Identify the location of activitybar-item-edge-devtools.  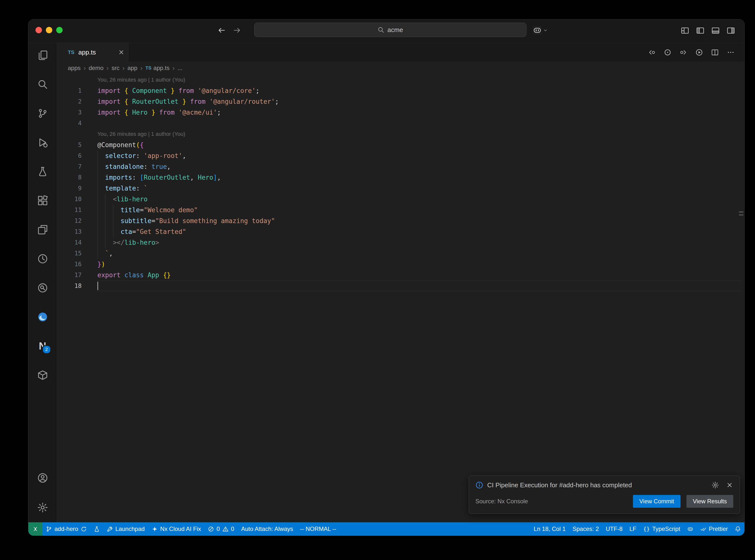
(43, 317).